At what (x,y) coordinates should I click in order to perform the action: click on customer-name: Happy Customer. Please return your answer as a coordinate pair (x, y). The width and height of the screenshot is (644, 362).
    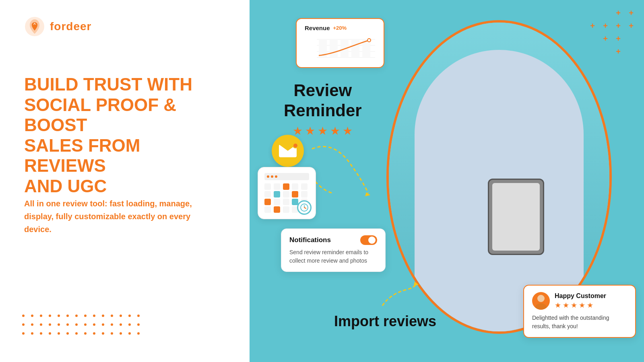
    Looking at the image, I should click on (580, 296).